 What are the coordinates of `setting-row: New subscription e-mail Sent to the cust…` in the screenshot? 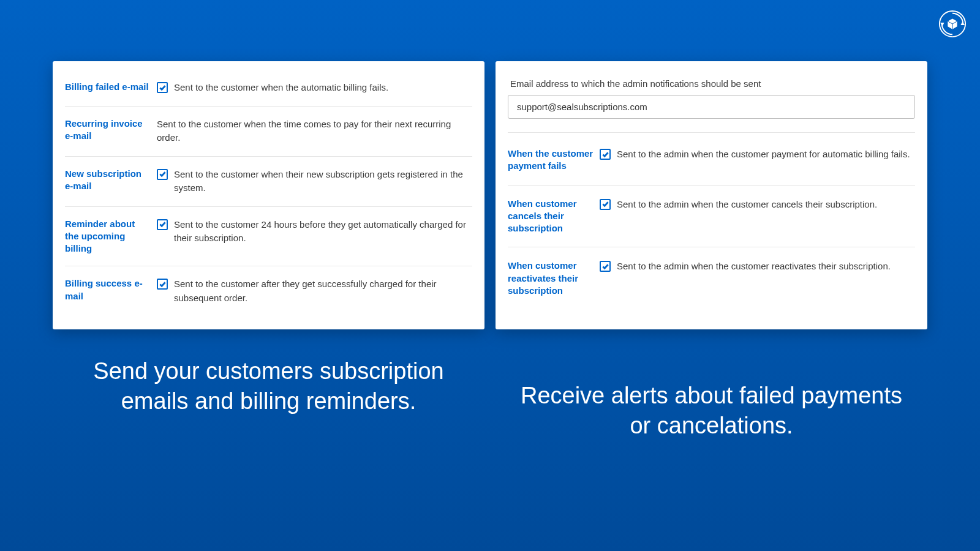 It's located at (268, 182).